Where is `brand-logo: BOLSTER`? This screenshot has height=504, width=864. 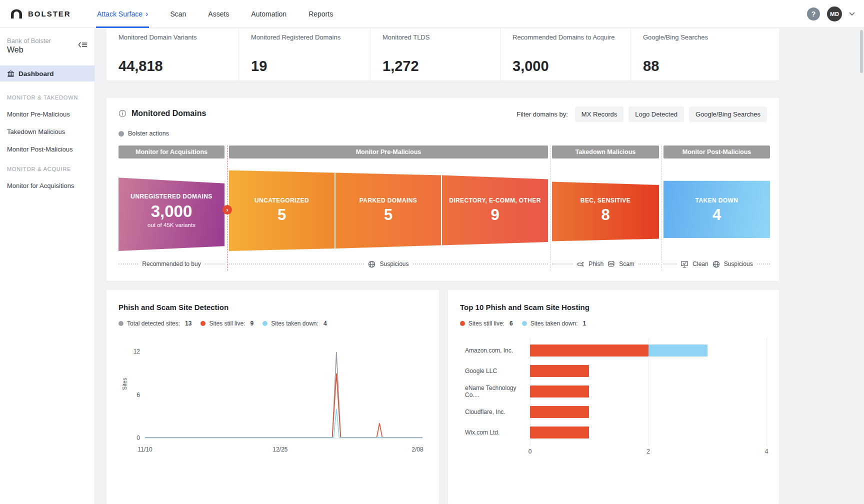
brand-logo: BOLSTER is located at coordinates (42, 14).